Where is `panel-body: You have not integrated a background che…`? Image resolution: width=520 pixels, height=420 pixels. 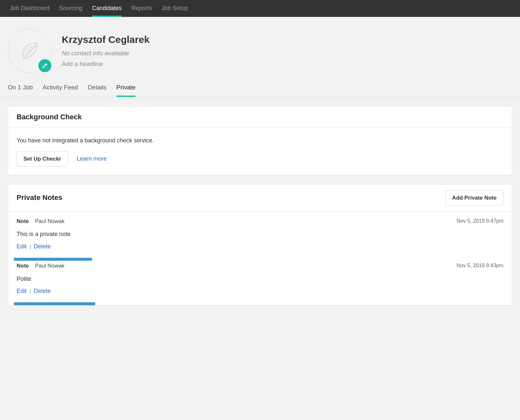 panel-body: You have not integrated a background che… is located at coordinates (260, 151).